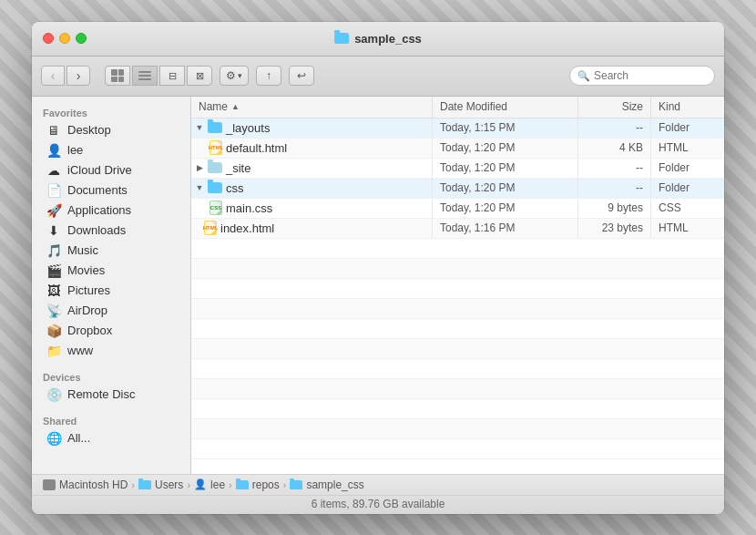  What do you see at coordinates (117, 76) in the screenshot?
I see `icon-view-icon` at bounding box center [117, 76].